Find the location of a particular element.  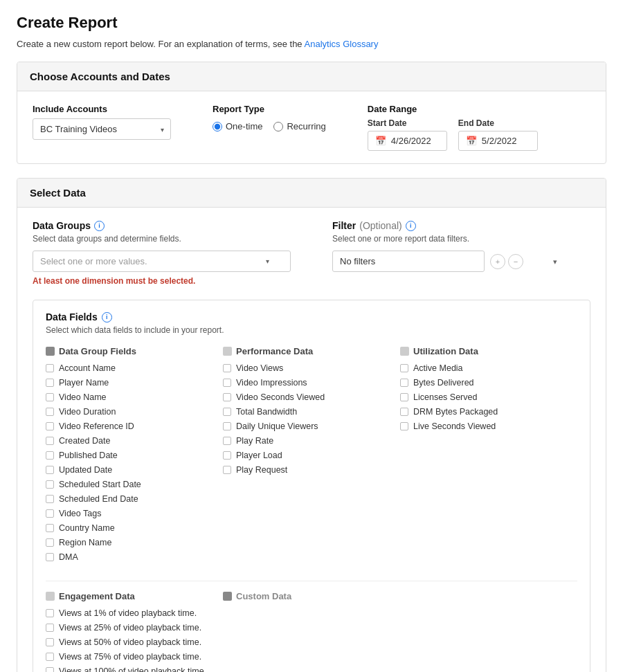

list-item: Scheduled End Date is located at coordinates (131, 499).